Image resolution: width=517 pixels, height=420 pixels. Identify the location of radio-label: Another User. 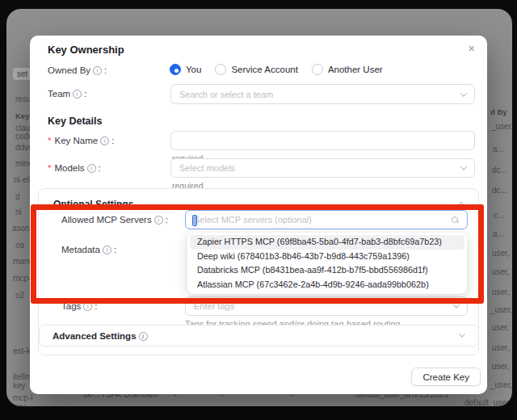
(355, 69).